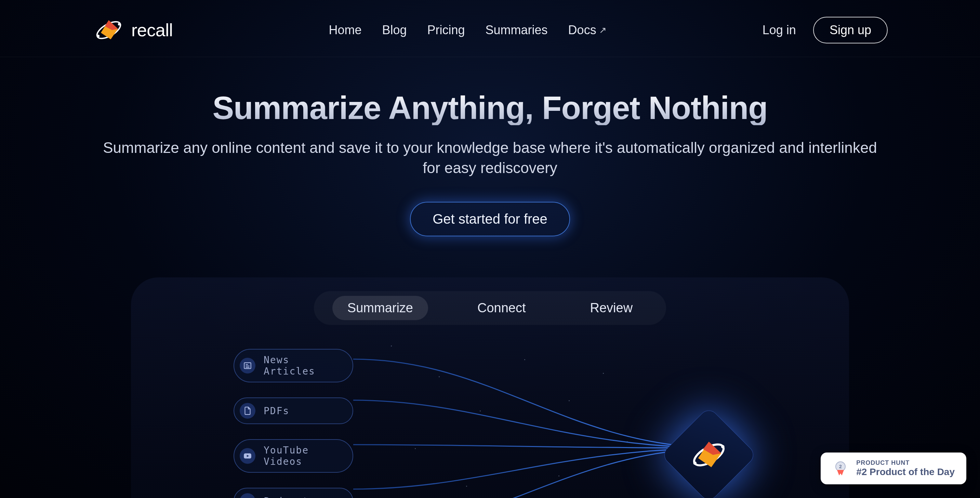 The image size is (980, 498). I want to click on hero-title: Summarize Anything, Forget Nothing, so click(490, 108).